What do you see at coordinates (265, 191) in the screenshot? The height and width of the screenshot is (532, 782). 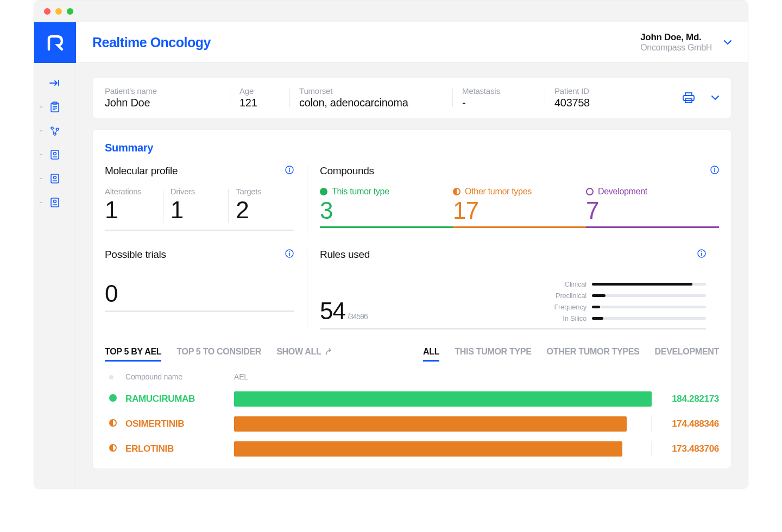 I see `targets-label: Targets` at bounding box center [265, 191].